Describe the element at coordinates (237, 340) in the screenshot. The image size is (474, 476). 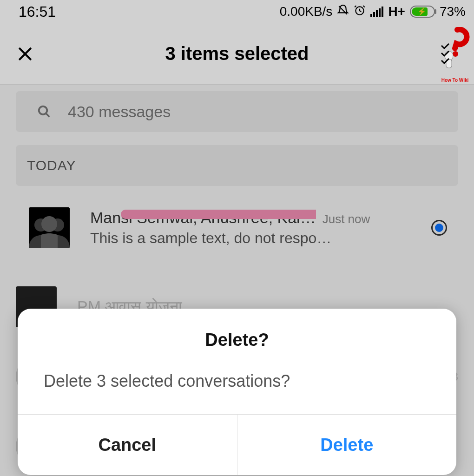
I see `dialog-title: Delete?` at that location.